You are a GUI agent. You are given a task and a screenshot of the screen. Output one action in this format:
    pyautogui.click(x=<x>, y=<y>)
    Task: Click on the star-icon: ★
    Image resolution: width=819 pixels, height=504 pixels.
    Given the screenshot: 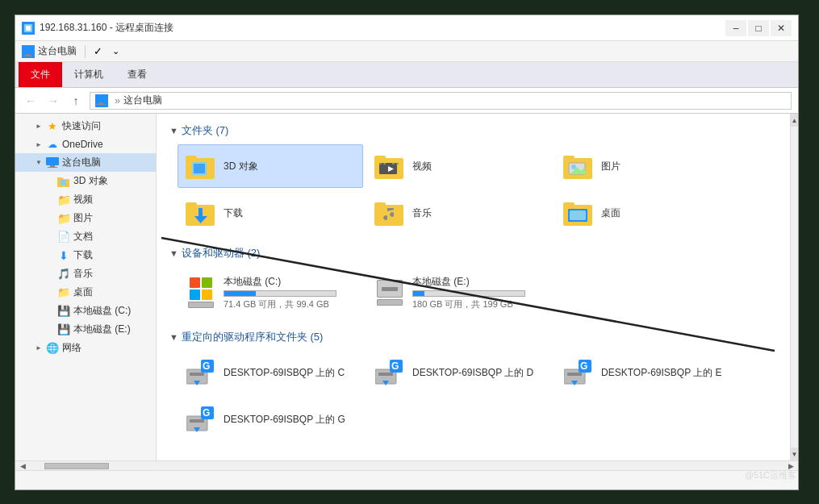 What is the action you would take?
    pyautogui.click(x=52, y=127)
    